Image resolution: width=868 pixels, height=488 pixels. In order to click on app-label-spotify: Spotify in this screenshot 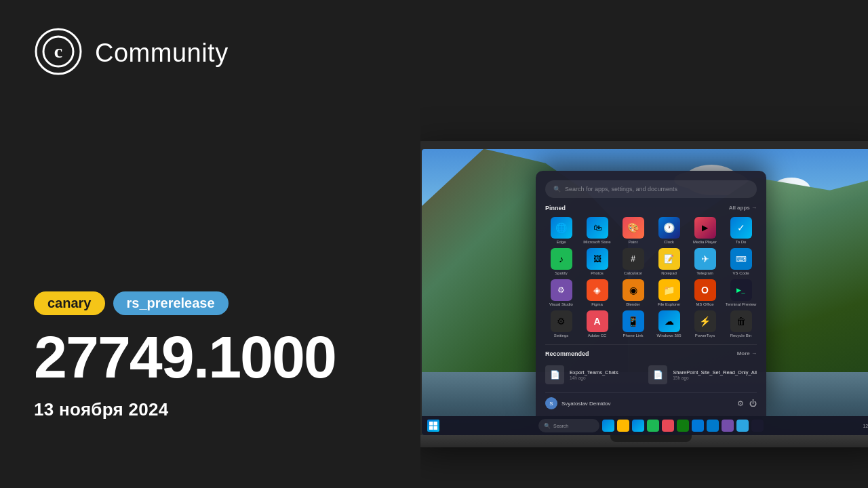, I will do `click(561, 273)`.